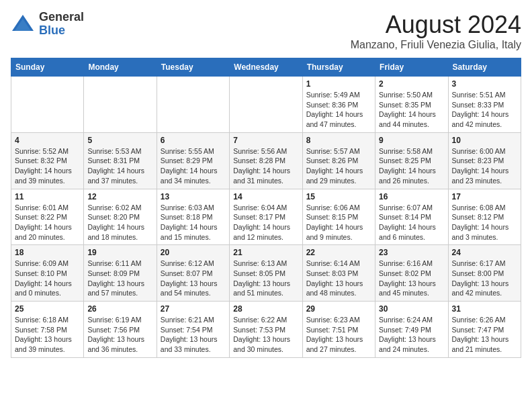 This screenshot has height=411, width=532. Describe the element at coordinates (23, 24) in the screenshot. I see `logo-icon` at that location.